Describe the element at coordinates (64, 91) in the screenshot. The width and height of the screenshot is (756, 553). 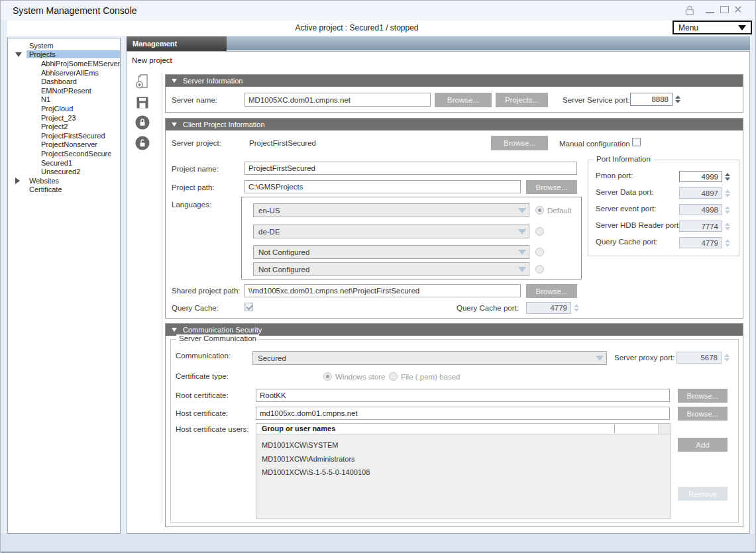
I see `tree-item-emnotpresent: EMNotPResent` at that location.